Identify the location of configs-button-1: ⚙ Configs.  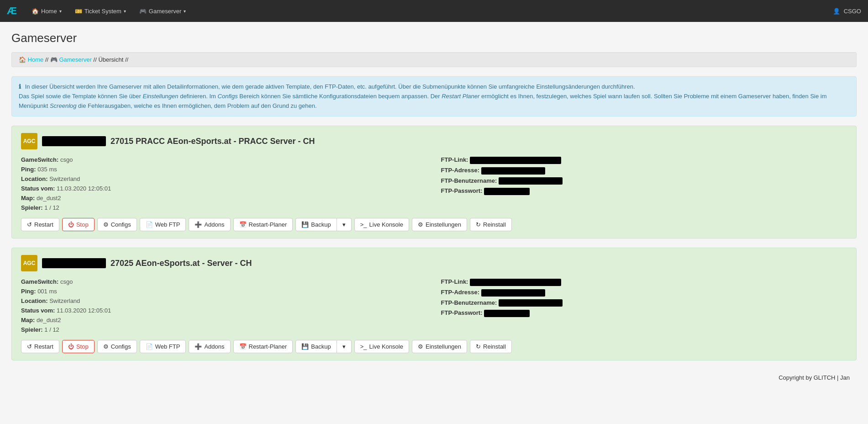
(117, 225).